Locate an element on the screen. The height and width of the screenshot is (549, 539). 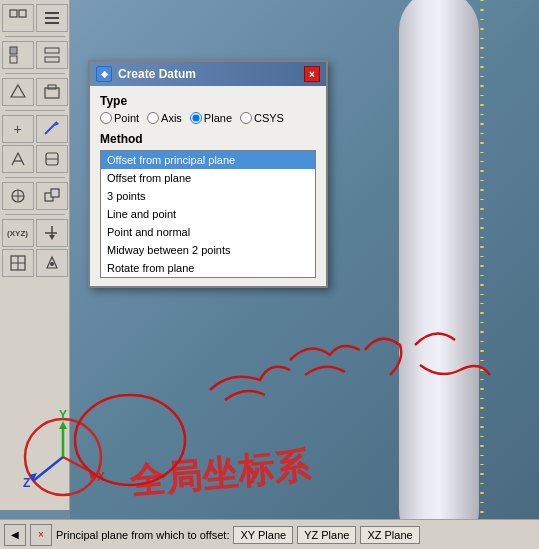
coordinate-axes: X Y Z is located at coordinates (65, 454).